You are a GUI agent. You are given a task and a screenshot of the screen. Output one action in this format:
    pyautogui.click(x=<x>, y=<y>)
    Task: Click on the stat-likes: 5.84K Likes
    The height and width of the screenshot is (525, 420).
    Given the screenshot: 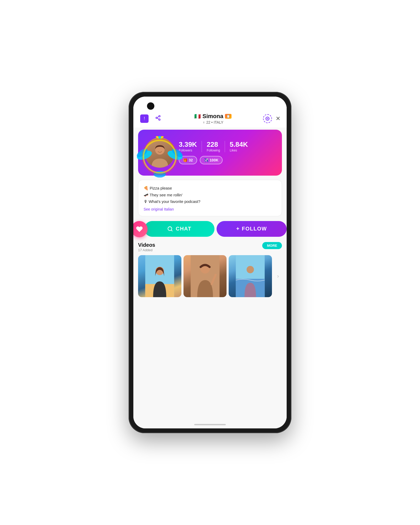 What is the action you would take?
    pyautogui.click(x=239, y=146)
    